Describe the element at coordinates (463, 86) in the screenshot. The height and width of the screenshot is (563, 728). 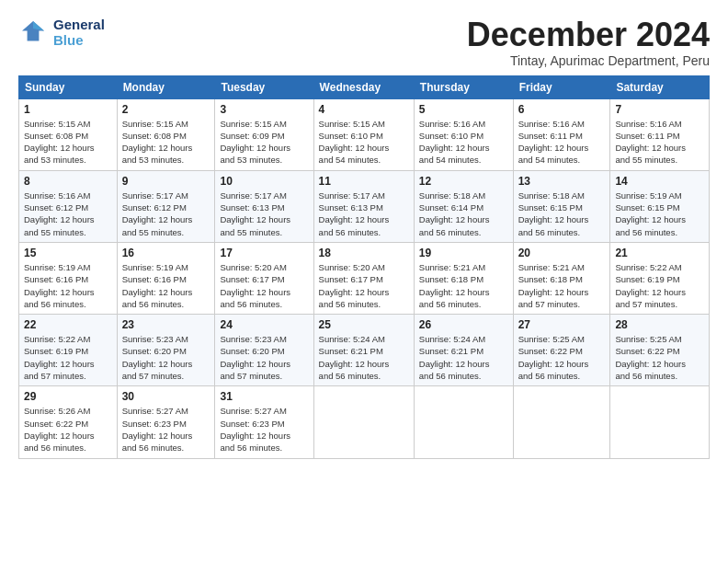
I see `col-thursday: Thursday` at that location.